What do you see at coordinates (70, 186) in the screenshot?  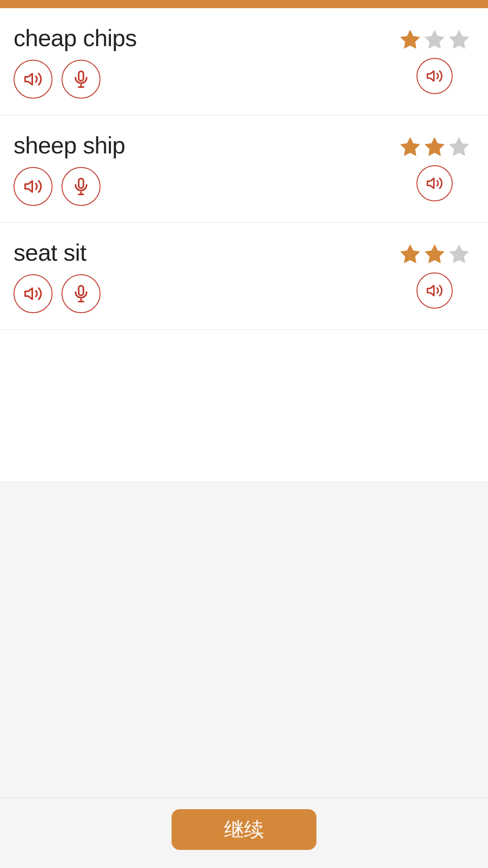 I see `phrase-buttons-sheep-ship` at bounding box center [70, 186].